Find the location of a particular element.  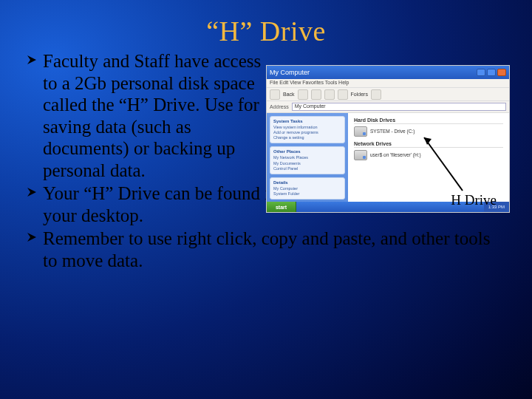

bullet-text: Remember to use right click, copy and pa… is located at coordinates (274, 250).